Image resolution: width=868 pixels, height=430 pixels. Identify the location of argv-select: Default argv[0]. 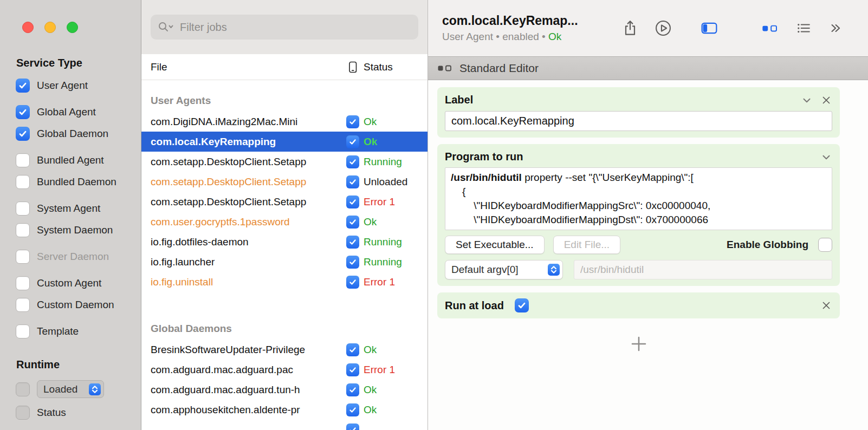
(504, 270).